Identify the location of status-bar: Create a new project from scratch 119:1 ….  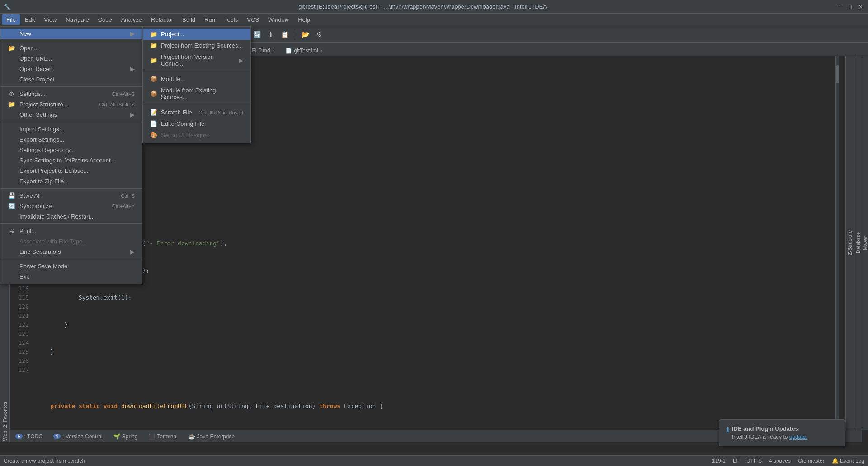
(434, 461).